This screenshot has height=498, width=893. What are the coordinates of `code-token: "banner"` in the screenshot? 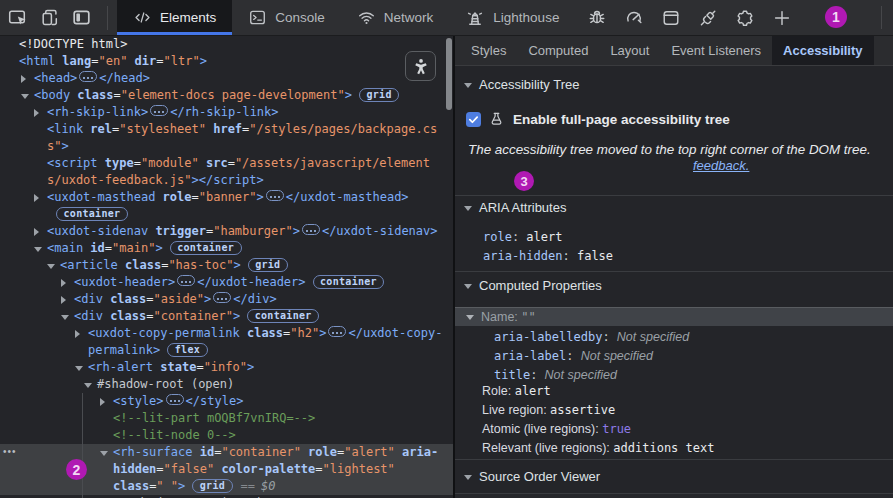 It's located at (228, 197).